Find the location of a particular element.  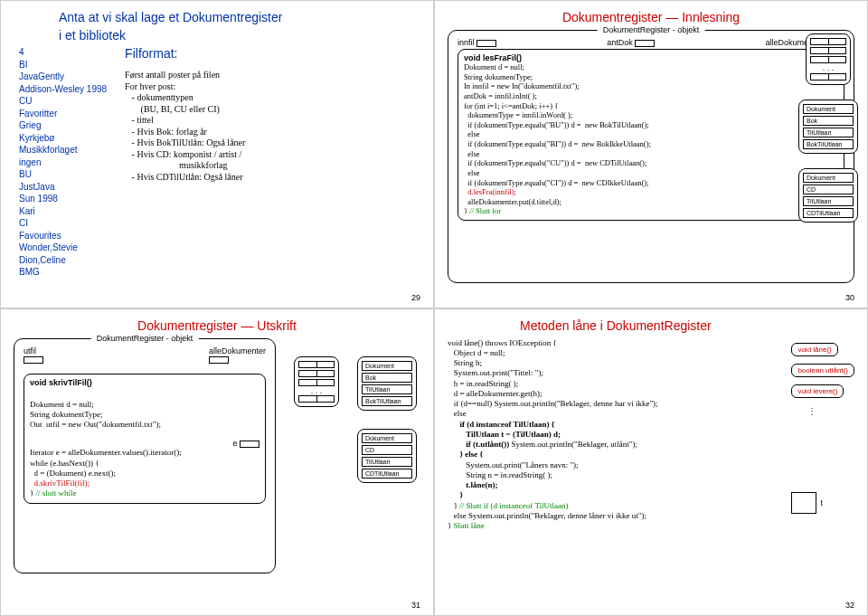

code-block-2: Iterator e = alleDokumenter.values().ite… is located at coordinates (145, 473).